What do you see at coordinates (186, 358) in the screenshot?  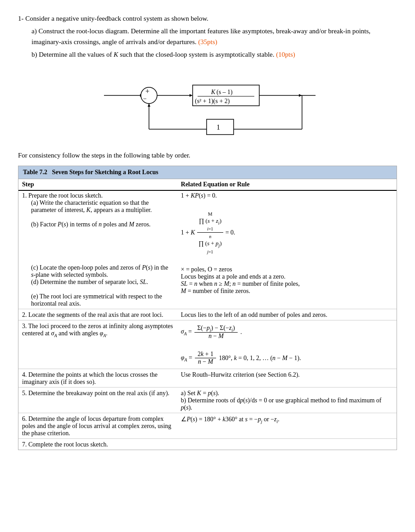 I see `phi-label: φA =` at bounding box center [186, 358].